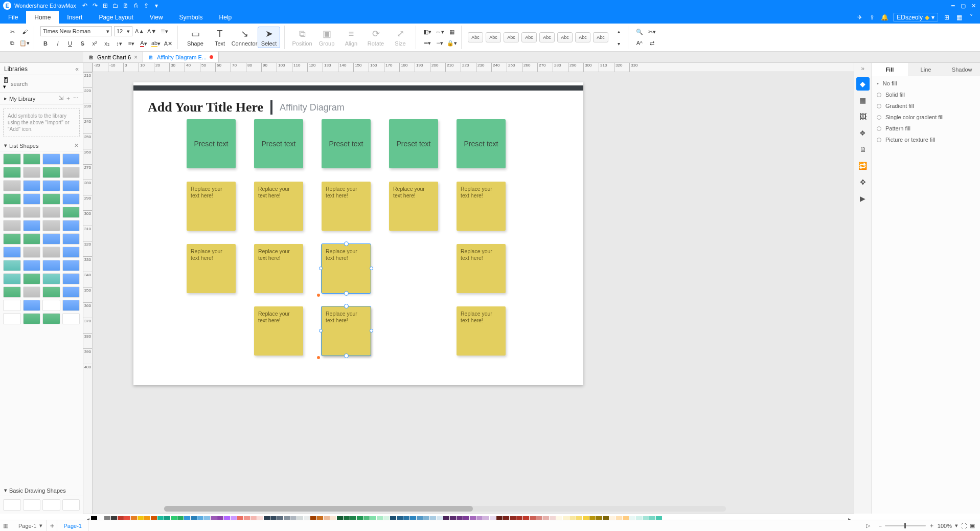 This screenshot has height=531, width=980. What do you see at coordinates (926, 117) in the screenshot?
I see `fill-option: Single color gradient fill` at bounding box center [926, 117].